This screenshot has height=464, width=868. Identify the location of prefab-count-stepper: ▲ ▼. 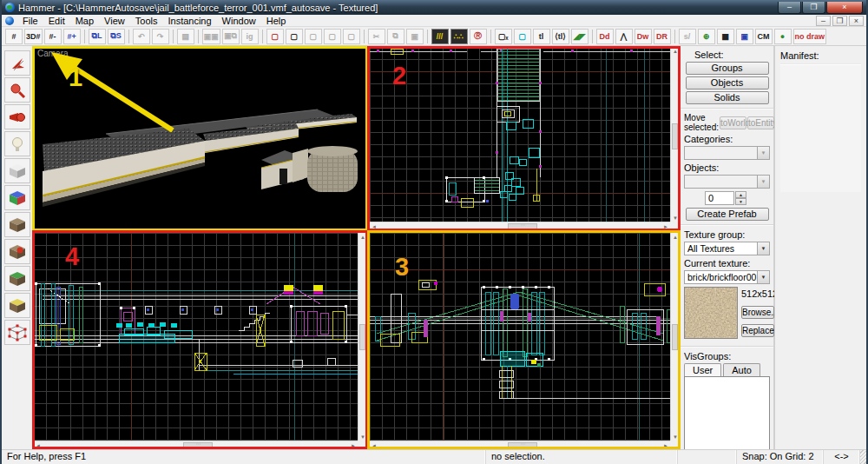
(741, 198).